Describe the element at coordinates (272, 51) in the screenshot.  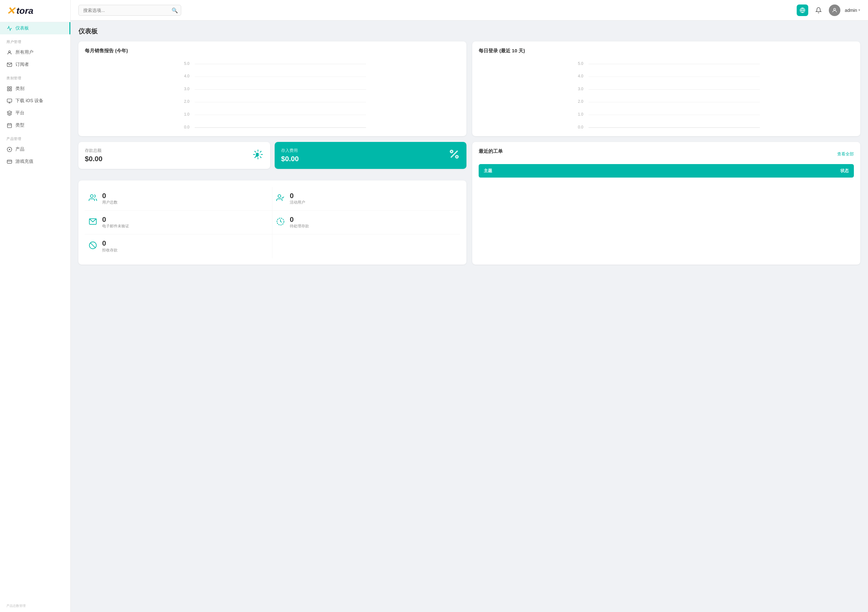
I see `monthly-sales-title: 每月销售报告 (今年)` at that location.